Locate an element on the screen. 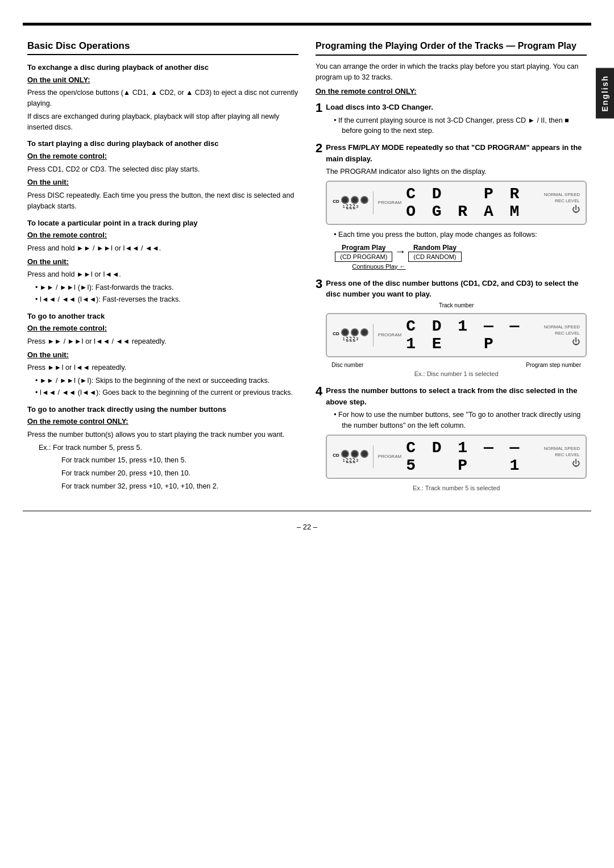  program-indicator-1: PROGRAM is located at coordinates (390, 202).